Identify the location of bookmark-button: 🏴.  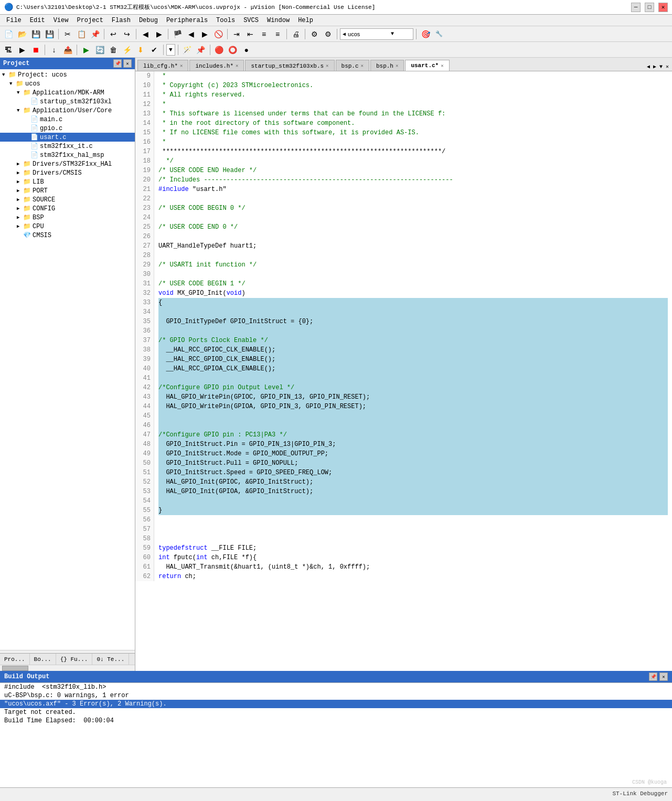
(177, 34).